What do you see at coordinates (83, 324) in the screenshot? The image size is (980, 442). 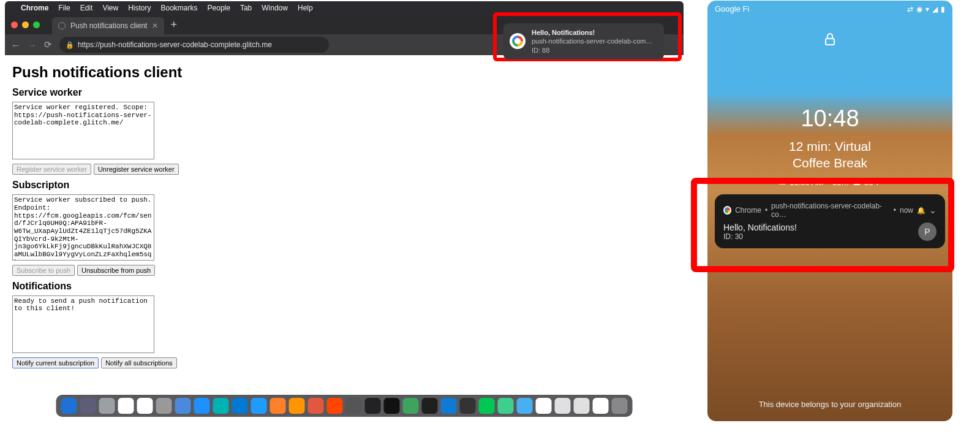 I see `notifications-output` at bounding box center [83, 324].